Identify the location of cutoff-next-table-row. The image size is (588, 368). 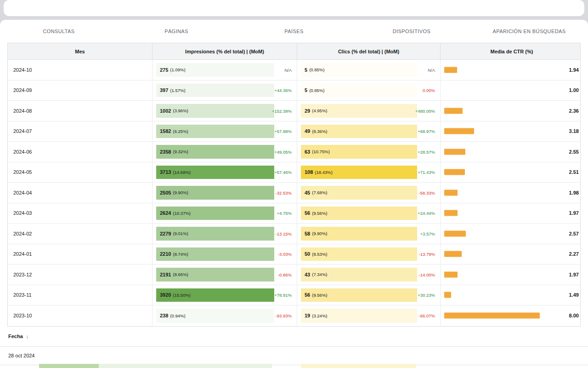
(294, 366).